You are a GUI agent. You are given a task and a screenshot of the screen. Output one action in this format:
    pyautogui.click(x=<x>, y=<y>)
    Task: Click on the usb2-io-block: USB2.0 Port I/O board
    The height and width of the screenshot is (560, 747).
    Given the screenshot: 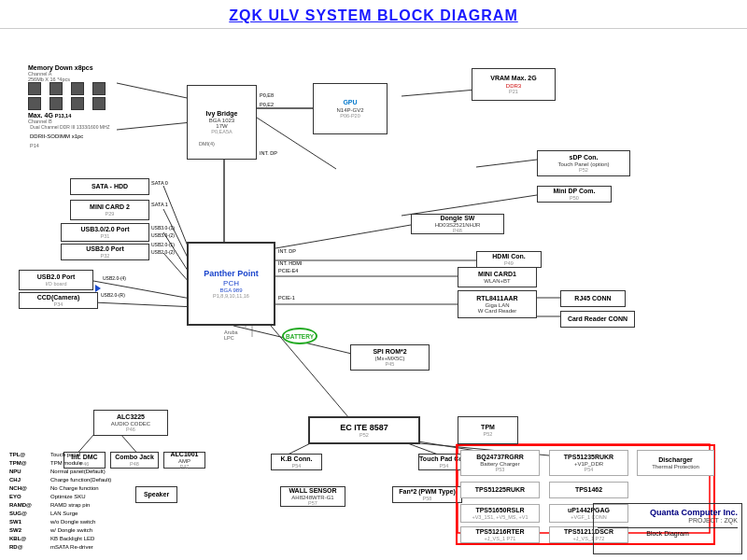 What is the action you would take?
    pyautogui.click(x=56, y=280)
    